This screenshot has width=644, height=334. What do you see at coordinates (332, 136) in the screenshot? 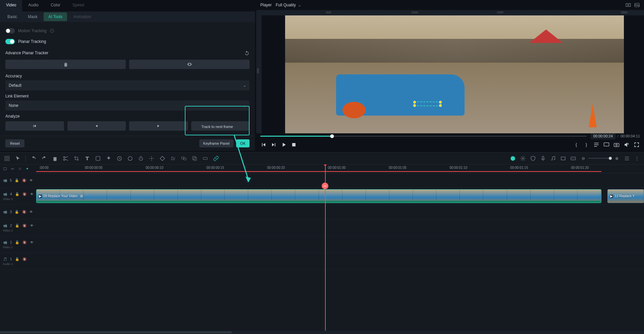
I see `scrub-handle` at bounding box center [332, 136].